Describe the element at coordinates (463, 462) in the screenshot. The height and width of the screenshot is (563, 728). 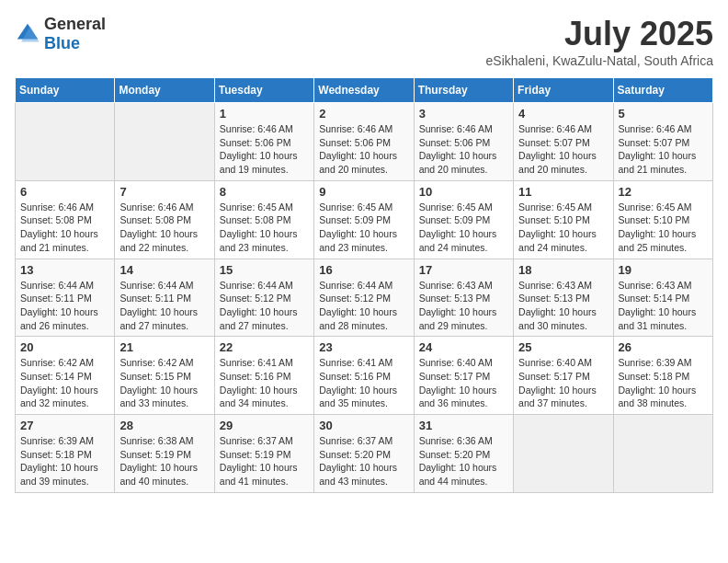
I see `day-info: Sunrise: 6:36 AM Sunset: 5:20 PM Dayligh…` at that location.